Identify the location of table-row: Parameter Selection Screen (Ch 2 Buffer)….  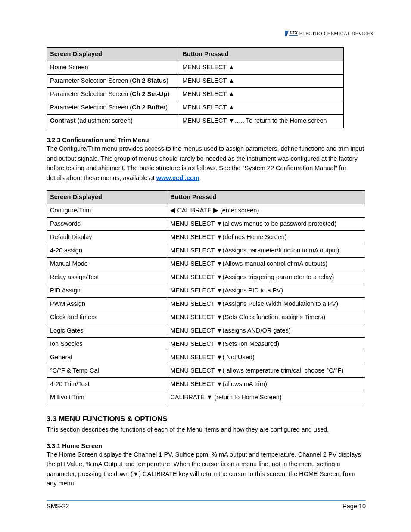
(196, 108).